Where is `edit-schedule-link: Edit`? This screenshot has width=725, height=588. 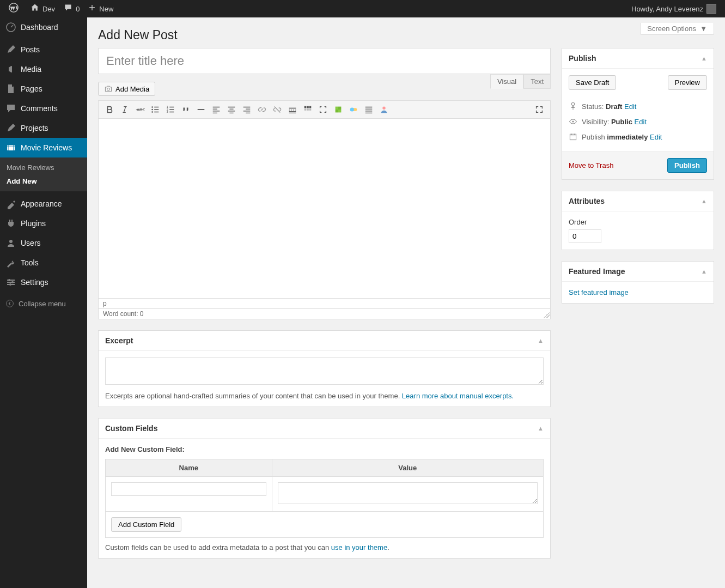 edit-schedule-link: Edit is located at coordinates (656, 137).